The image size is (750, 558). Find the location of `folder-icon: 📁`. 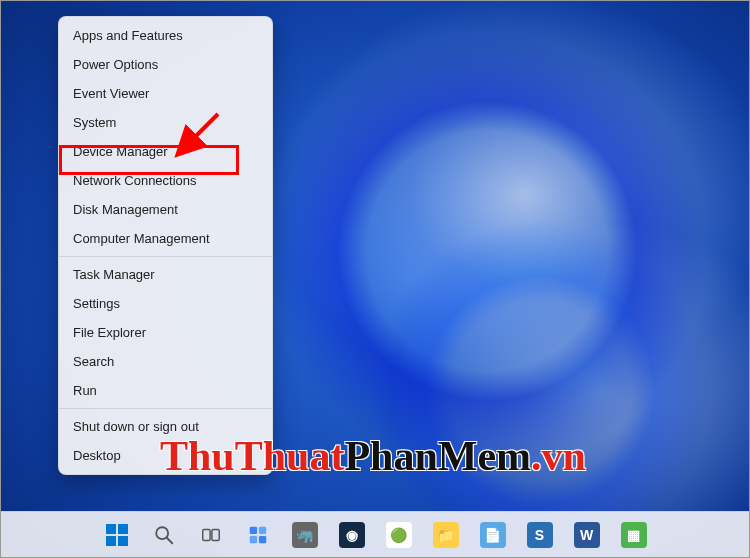

folder-icon: 📁 is located at coordinates (446, 535).